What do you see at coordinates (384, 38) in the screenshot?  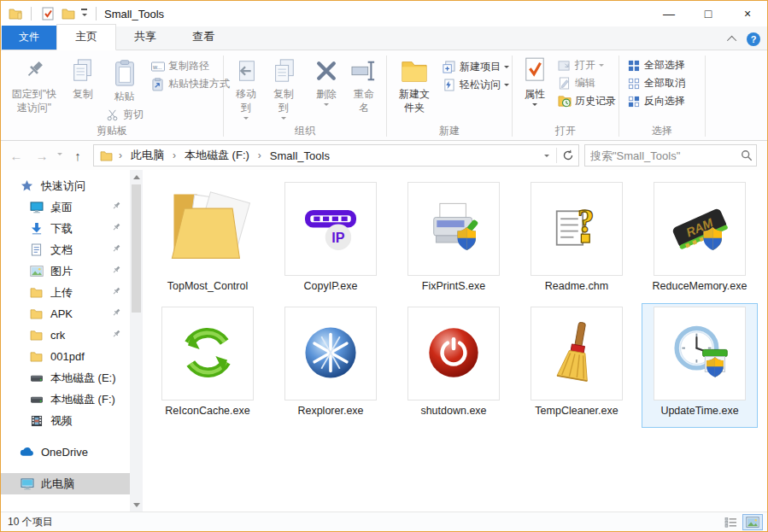 I see `ribbon-tabstrip: 文件 主页 共享 查看 ?` at bounding box center [384, 38].